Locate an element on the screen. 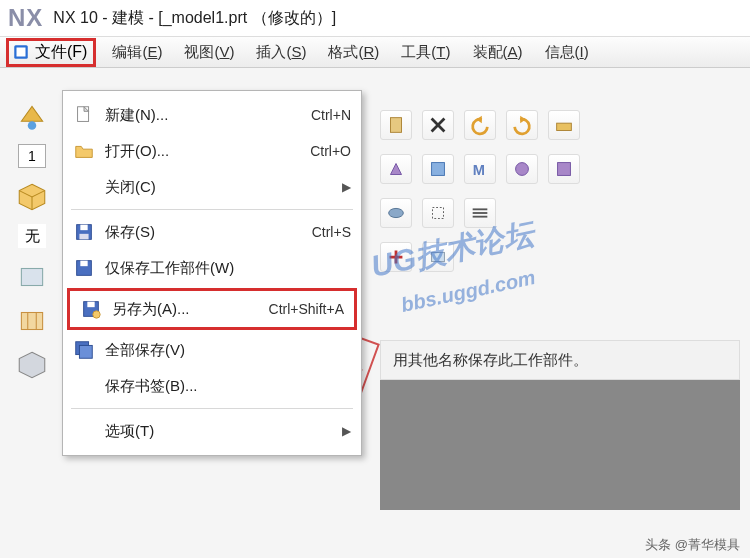 Image resolution: width=750 pixels, height=558 pixels. left-toolbar: 1 无 is located at coordinates (32, 240).